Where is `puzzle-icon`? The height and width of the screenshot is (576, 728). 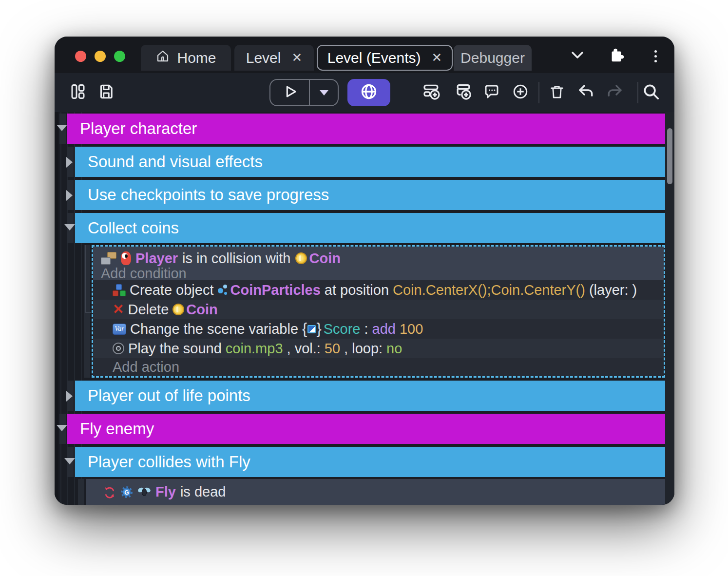
puzzle-icon is located at coordinates (616, 56).